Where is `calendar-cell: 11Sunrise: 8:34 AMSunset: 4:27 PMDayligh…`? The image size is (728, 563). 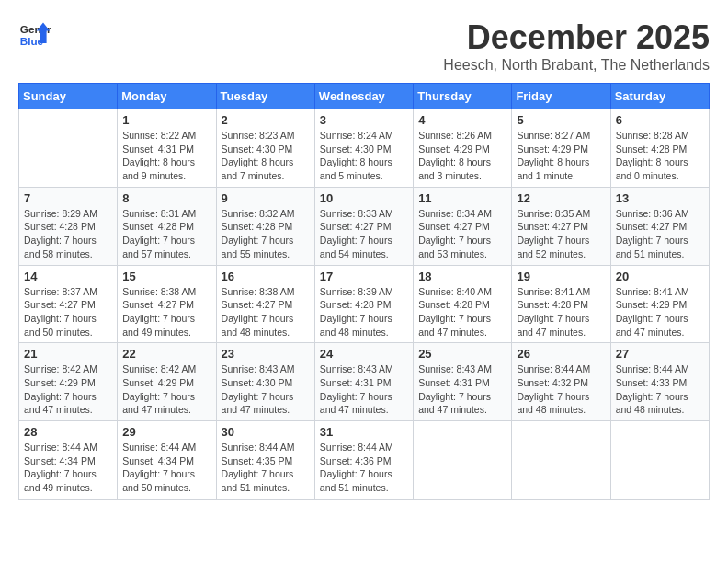
calendar-cell: 11Sunrise: 8:34 AMSunset: 4:27 PMDayligh… is located at coordinates (463, 226).